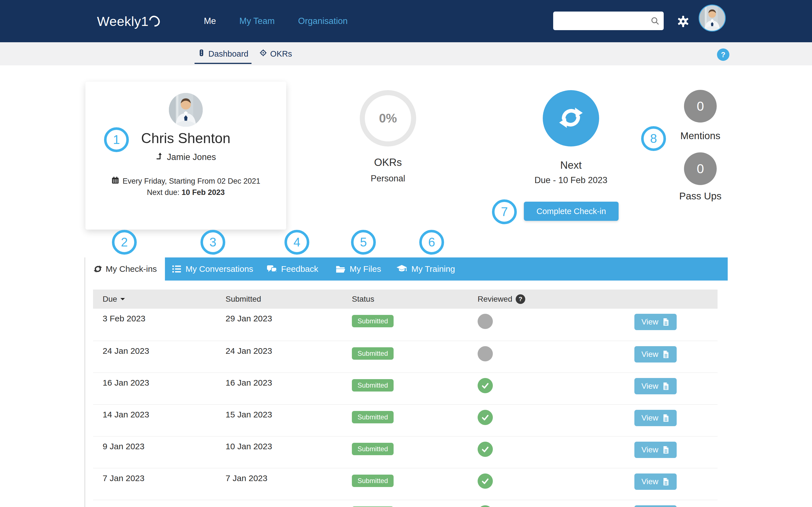  Describe the element at coordinates (201, 54) in the screenshot. I see `traffic-light-icon` at that location.